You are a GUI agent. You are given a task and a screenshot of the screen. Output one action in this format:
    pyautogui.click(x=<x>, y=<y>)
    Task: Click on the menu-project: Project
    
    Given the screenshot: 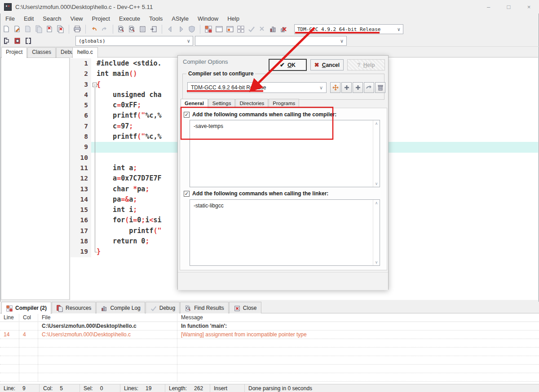 What is the action you would take?
    pyautogui.click(x=101, y=19)
    